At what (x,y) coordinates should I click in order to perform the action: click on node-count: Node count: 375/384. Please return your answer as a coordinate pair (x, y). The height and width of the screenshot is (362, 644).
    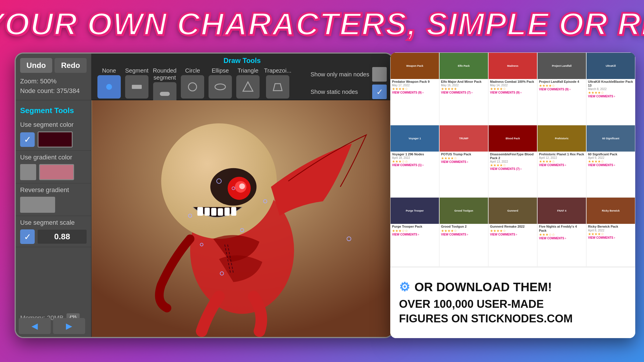
    Looking at the image, I should click on (53, 91).